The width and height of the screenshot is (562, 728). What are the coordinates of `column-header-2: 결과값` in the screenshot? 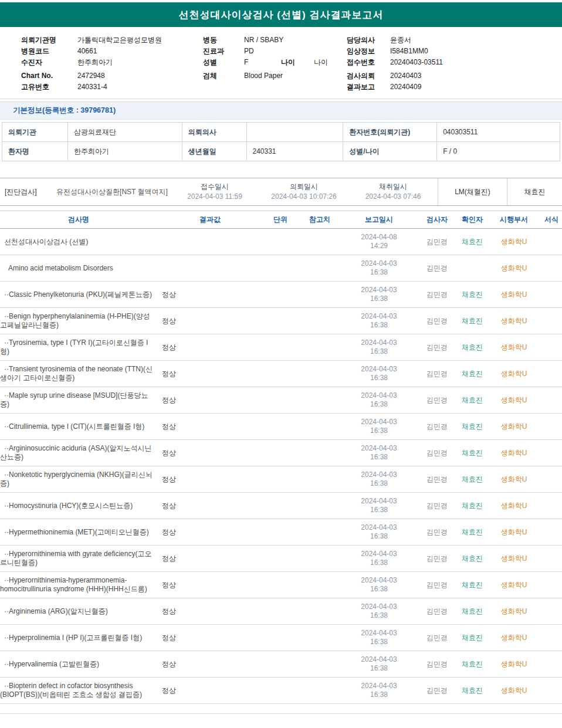 It's located at (210, 220).